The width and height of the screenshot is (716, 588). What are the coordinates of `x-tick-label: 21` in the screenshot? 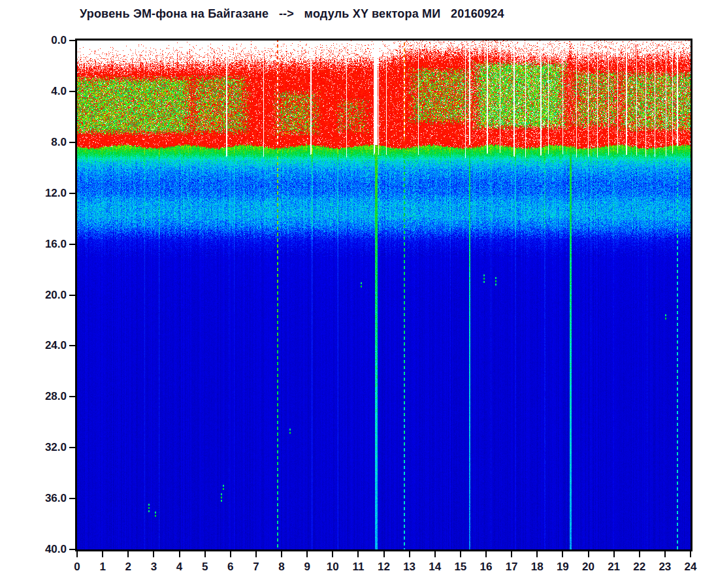 It's located at (614, 567).